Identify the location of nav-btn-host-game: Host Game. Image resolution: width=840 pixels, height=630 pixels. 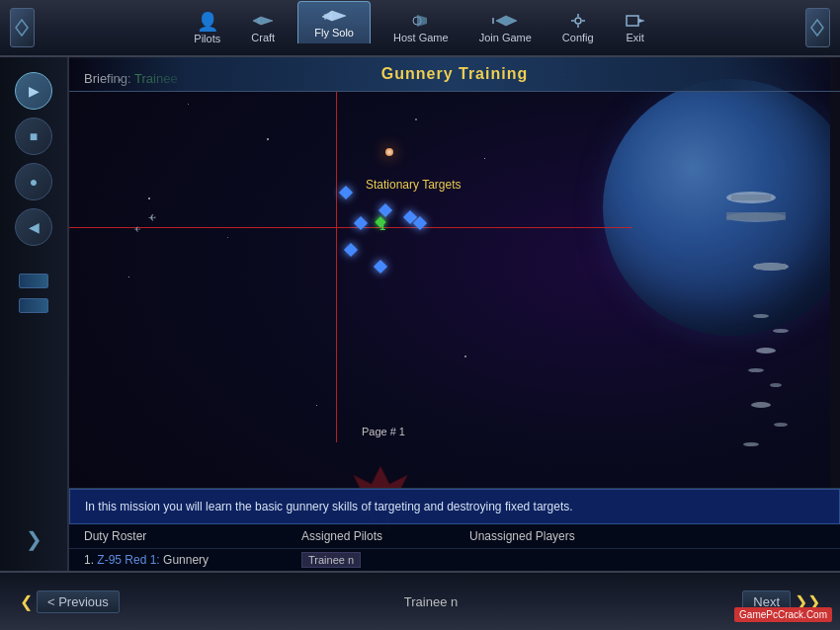
(421, 28).